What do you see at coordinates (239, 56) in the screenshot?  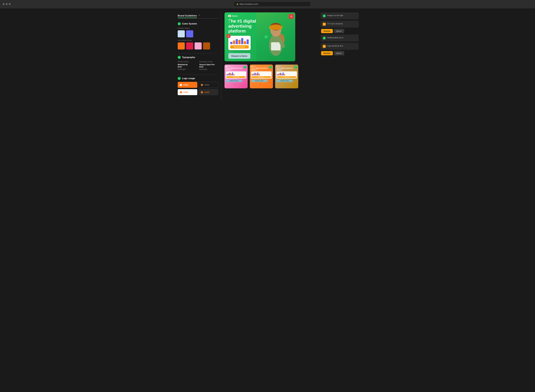 I see `demo-button: Request a Demo` at bounding box center [239, 56].